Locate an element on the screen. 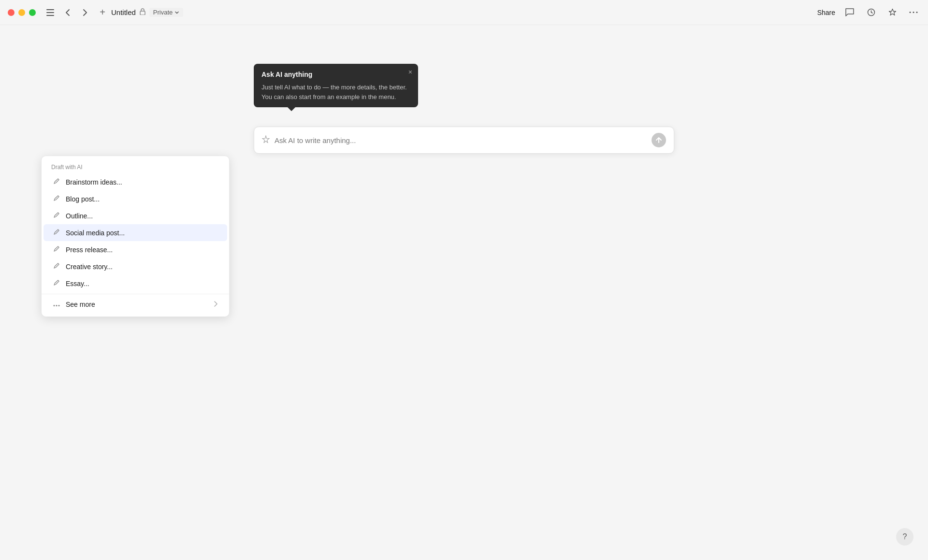  ai-input-bar: Draft with AI Brainstorm ideas... is located at coordinates (464, 140).